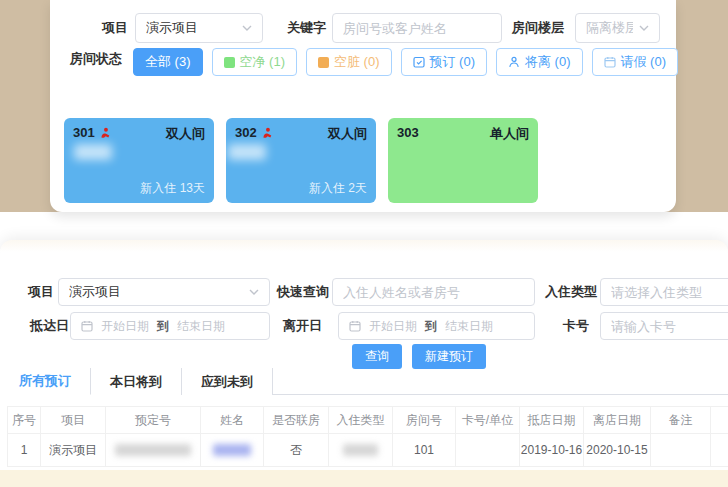 Image resolution: width=728 pixels, height=487 pixels. Describe the element at coordinates (24, 450) in the screenshot. I see `cell-seq: 1` at that location.